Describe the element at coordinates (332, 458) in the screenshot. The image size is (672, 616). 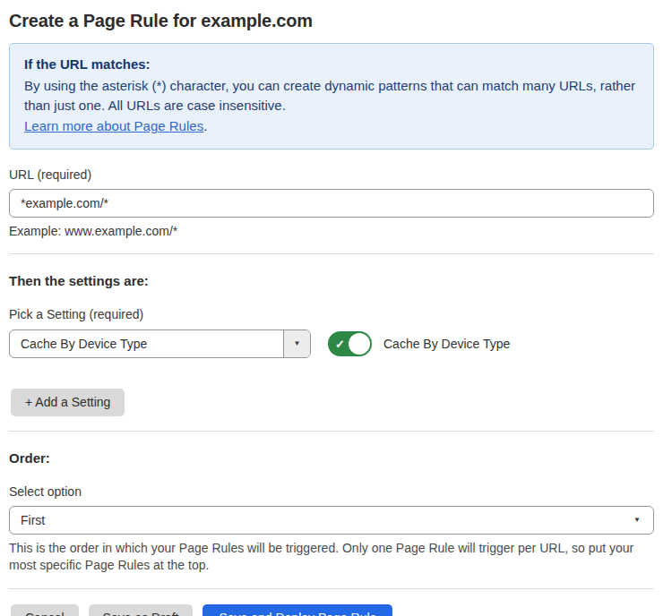
I see `order-section-heading: Order:` at that location.